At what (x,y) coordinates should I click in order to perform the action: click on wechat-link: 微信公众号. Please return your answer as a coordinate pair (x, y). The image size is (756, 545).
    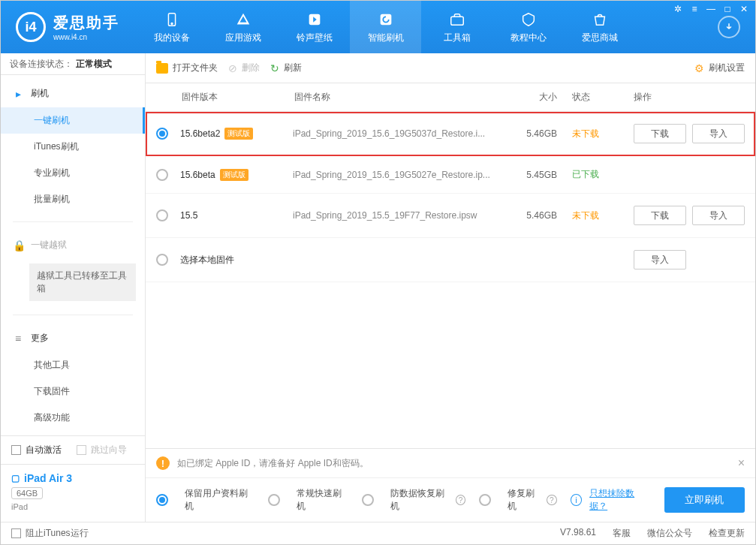
    Looking at the image, I should click on (670, 533).